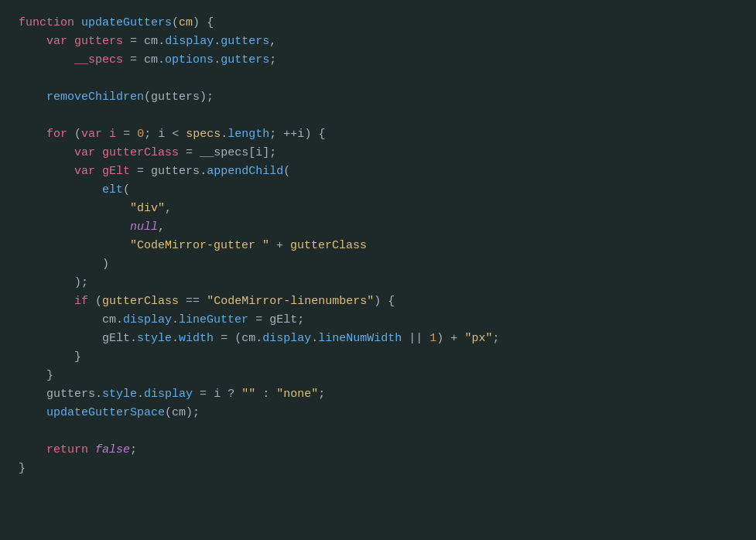 The image size is (756, 540). Describe the element at coordinates (116, 172) in the screenshot. I see `var-gelt: gElt` at that location.